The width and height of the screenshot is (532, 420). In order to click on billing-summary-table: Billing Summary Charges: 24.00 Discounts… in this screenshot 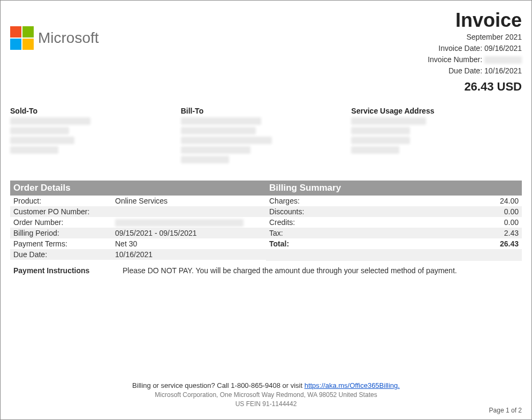, I will do `click(394, 221)`.